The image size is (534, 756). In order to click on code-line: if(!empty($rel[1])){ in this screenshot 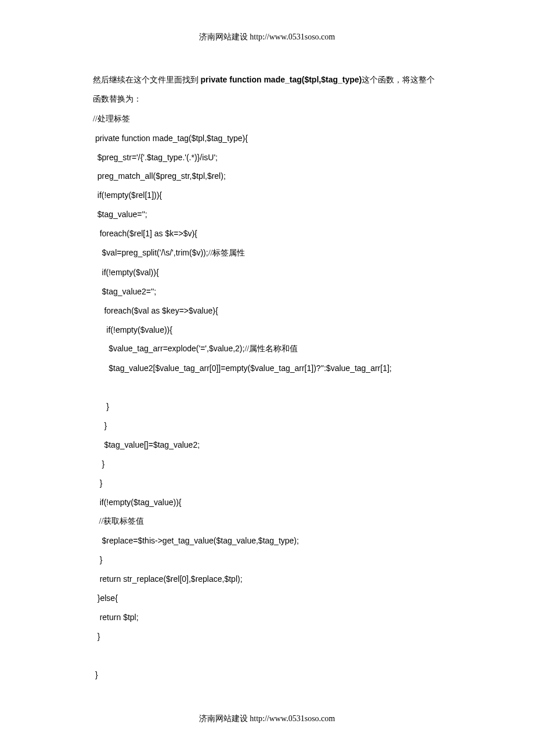, I will do `click(267, 195)`.